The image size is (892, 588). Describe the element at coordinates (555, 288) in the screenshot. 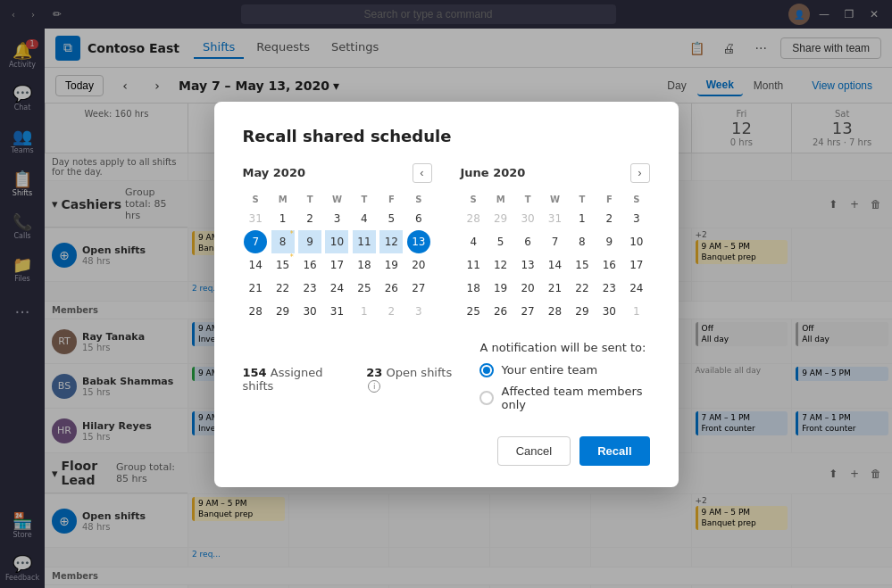

I see `june-week4: 18 19 20 21 22 23 24` at that location.